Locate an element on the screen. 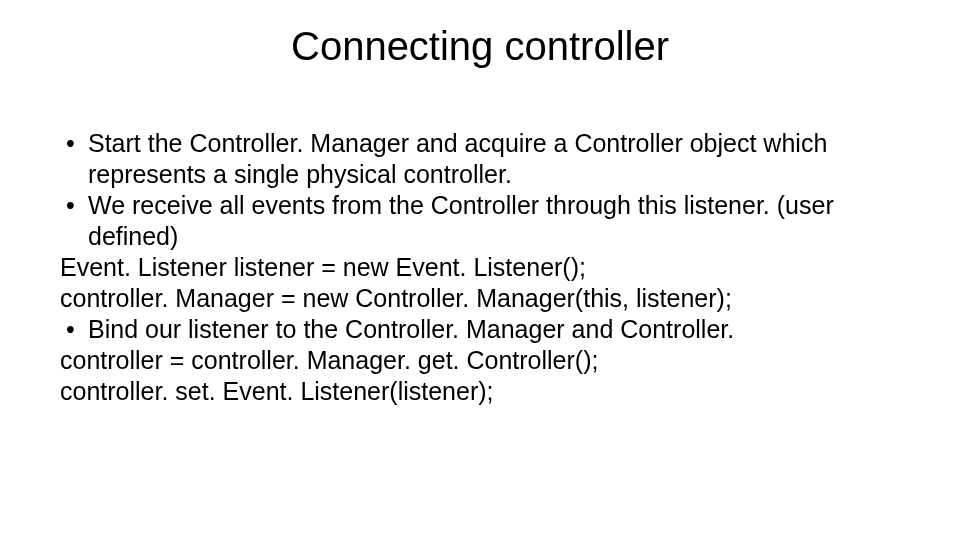 The height and width of the screenshot is (540, 960). slide-title: Connecting controller is located at coordinates (480, 46).